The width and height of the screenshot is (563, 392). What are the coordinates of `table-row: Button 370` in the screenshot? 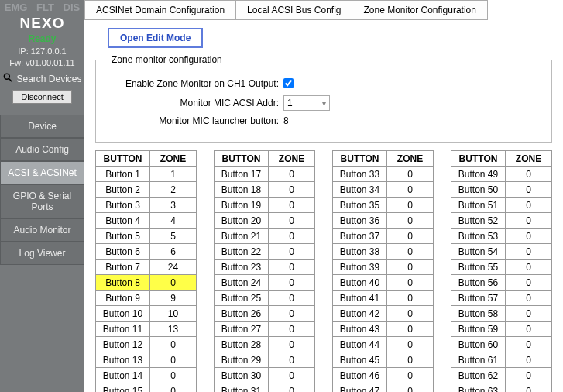 It's located at (383, 236).